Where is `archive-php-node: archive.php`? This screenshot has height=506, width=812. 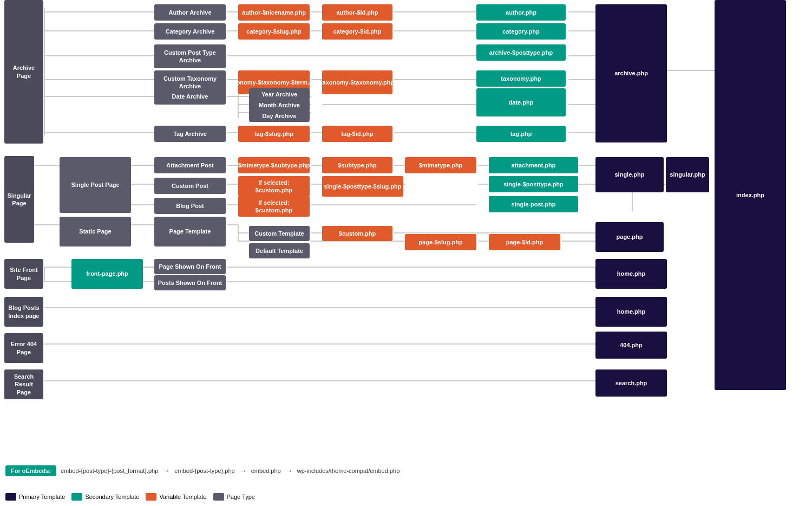 archive-php-node: archive.php is located at coordinates (631, 74).